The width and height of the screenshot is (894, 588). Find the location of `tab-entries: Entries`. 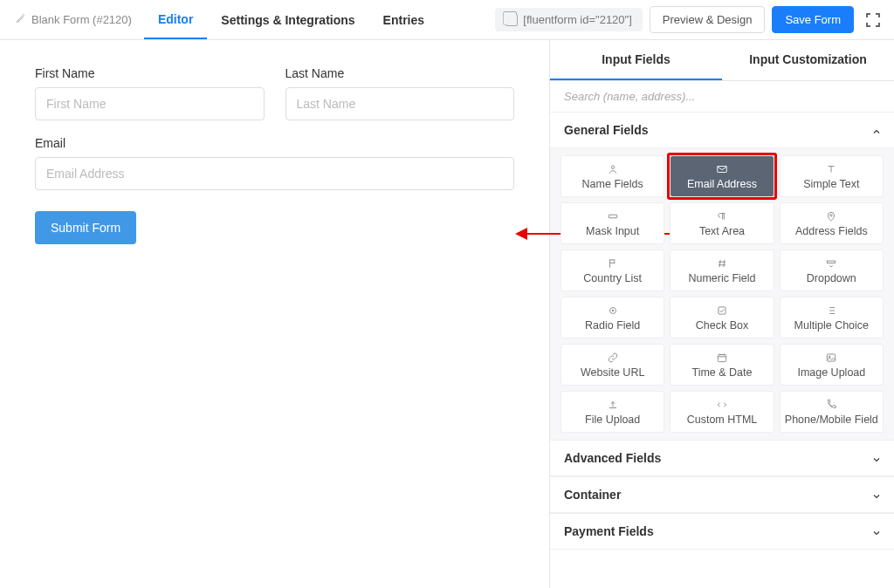

tab-entries: Entries is located at coordinates (403, 19).